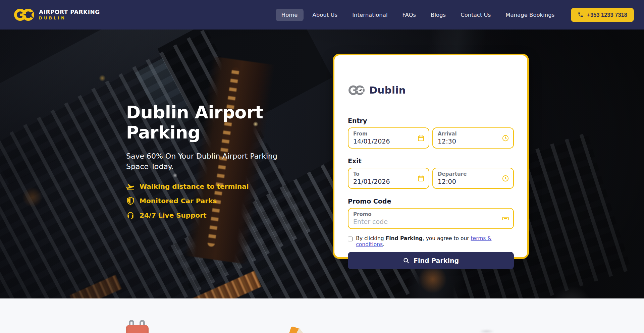 The height and width of the screenshot is (333, 644). Describe the element at coordinates (388, 138) in the screenshot. I see `entry-date-field: From` at that location.